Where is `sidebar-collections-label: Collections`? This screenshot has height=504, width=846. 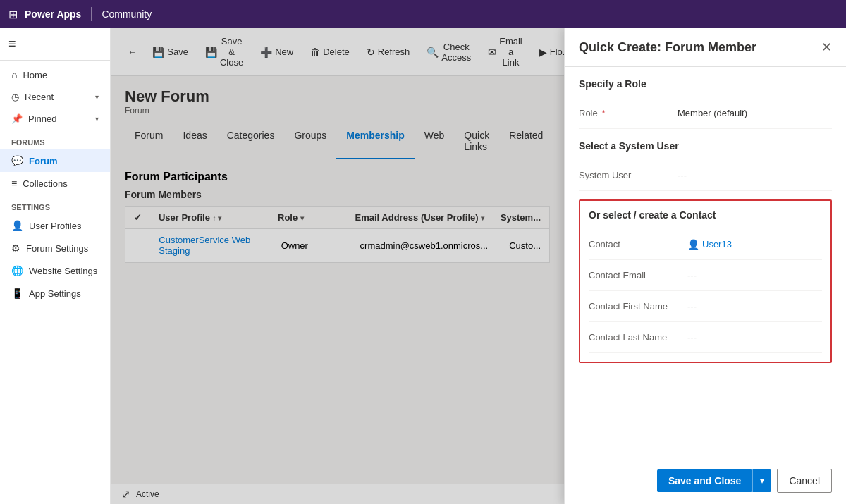 sidebar-collections-label: Collections is located at coordinates (45, 183).